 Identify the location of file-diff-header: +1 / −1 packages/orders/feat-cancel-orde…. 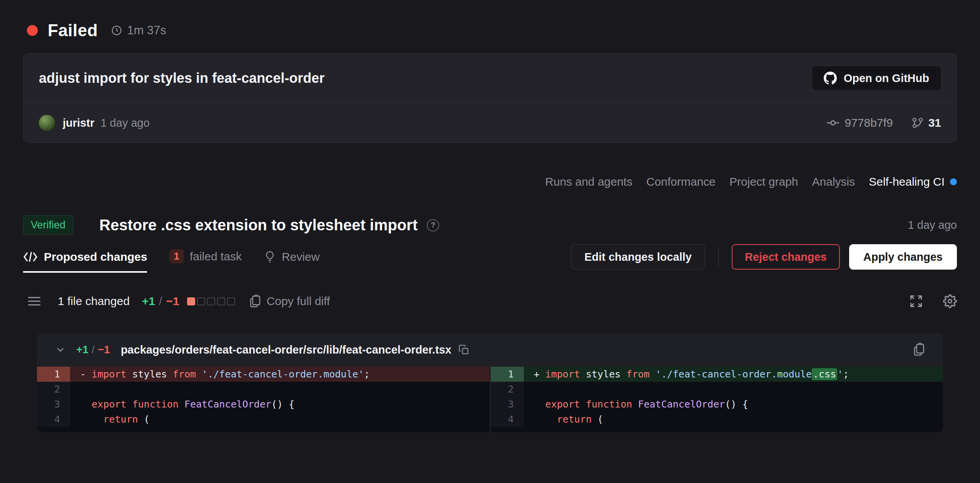
(490, 350).